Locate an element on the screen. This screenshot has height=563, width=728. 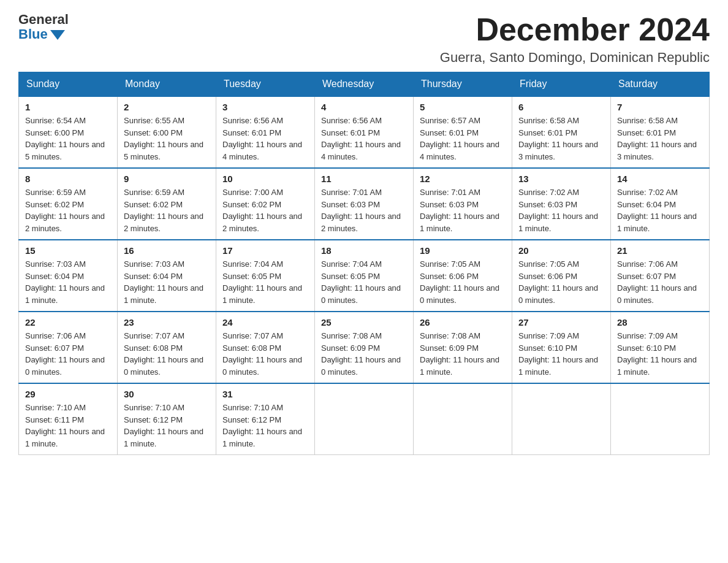
day-info: Sunrise: 6:59 AMSunset: 6:02 PMDaylight:… is located at coordinates (68, 210).